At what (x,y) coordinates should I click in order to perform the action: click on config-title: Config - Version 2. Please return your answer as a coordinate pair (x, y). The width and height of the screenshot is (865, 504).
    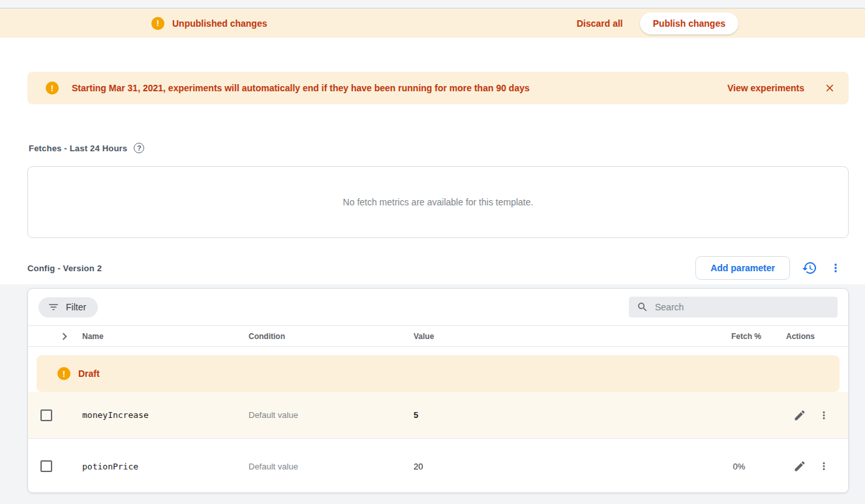
    Looking at the image, I should click on (65, 269).